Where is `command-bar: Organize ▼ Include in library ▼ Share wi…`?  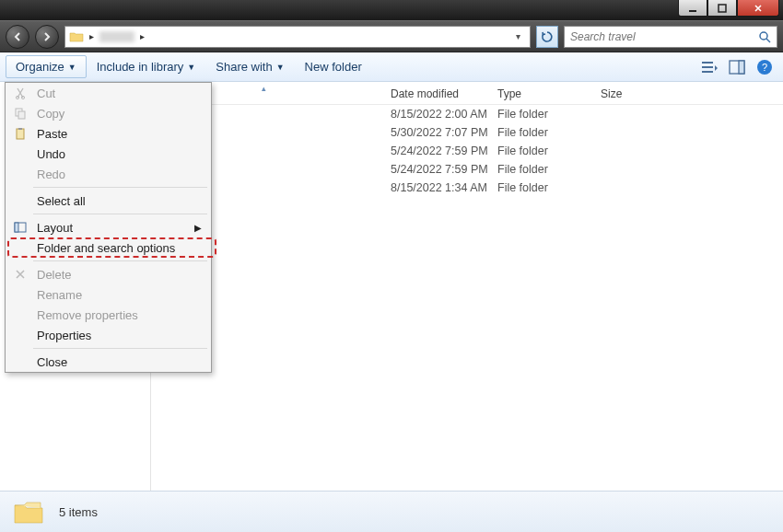
command-bar: Organize ▼ Include in library ▼ Share wi… is located at coordinates (392, 67).